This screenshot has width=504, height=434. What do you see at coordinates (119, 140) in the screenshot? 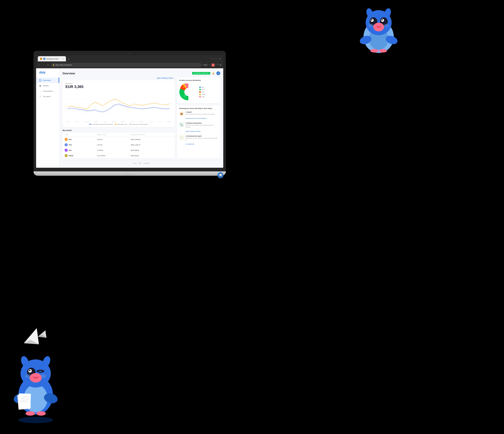
I see `table-row: B BTC 0.06738 EUR 1,643.64` at bounding box center [119, 140].